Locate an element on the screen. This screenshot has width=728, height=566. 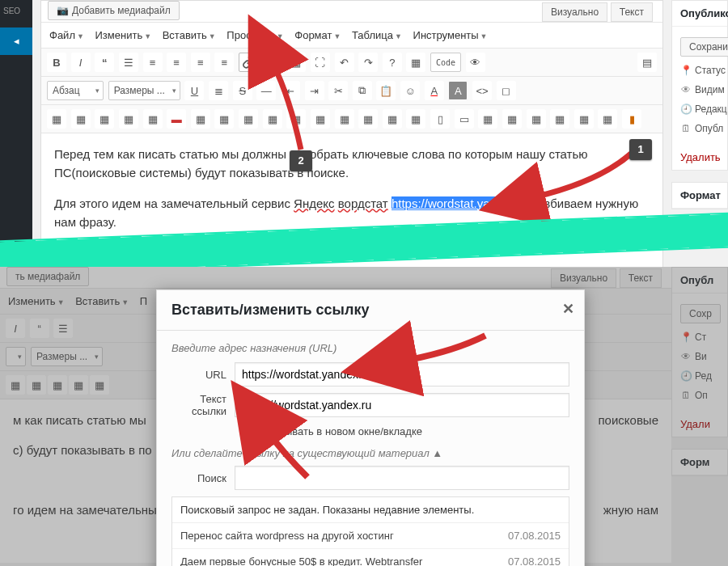
camera-icon: 📷 is located at coordinates (63, 11).